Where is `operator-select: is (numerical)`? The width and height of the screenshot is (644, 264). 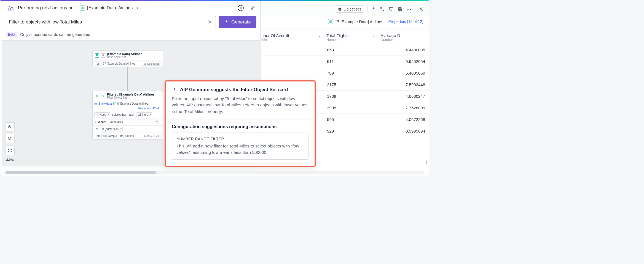 operator-select: is (numerical) is located at coordinates (111, 129).